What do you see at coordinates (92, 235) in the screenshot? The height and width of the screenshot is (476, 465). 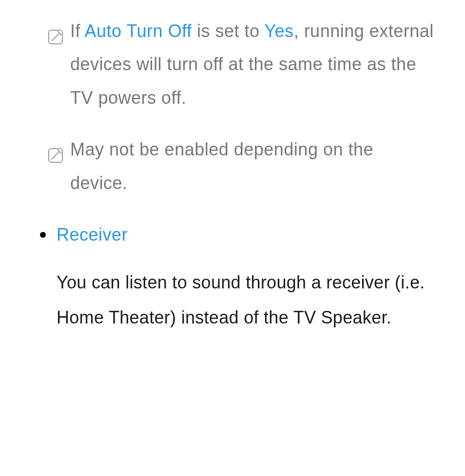 I see `section-title: Receiver` at bounding box center [92, 235].